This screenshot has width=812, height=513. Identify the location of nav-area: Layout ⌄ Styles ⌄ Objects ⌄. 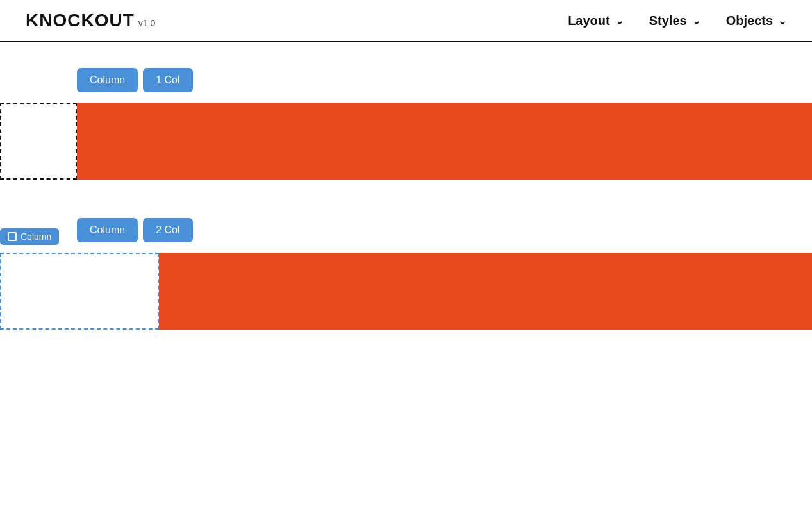
(677, 21).